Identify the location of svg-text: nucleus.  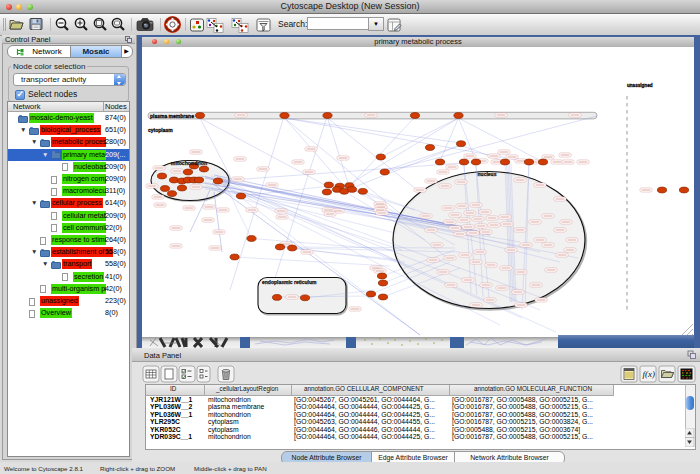
(488, 174).